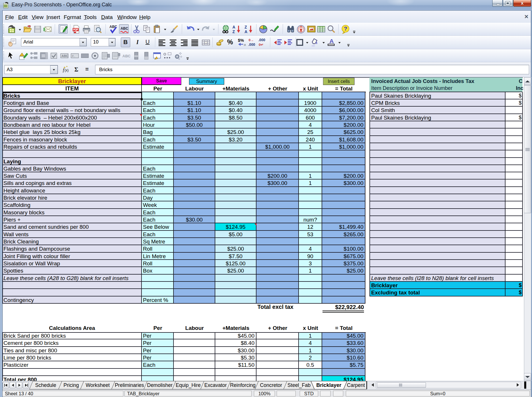 The width and height of the screenshot is (532, 397). Describe the element at coordinates (160, 385) in the screenshot. I see `svg-text: Demolisher` at that location.